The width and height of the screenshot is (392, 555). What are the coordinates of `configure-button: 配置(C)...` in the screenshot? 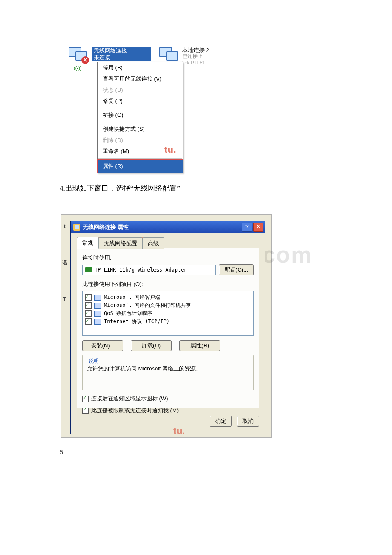 It's located at (236, 270).